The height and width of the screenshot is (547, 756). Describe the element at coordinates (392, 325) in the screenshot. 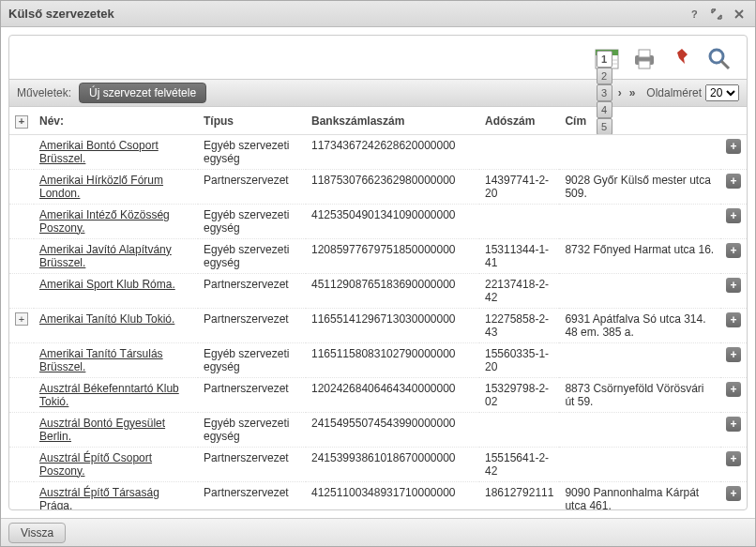

I see `org-bank: 11655141296713030000000` at that location.